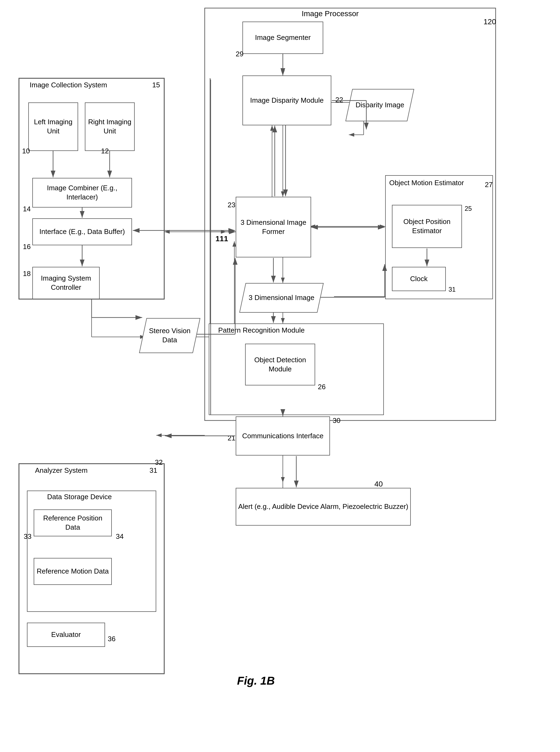 The image size is (560, 752). Describe the element at coordinates (53, 127) in the screenshot. I see `left-imaging-unit-box: Left Imaging Unit` at that location.